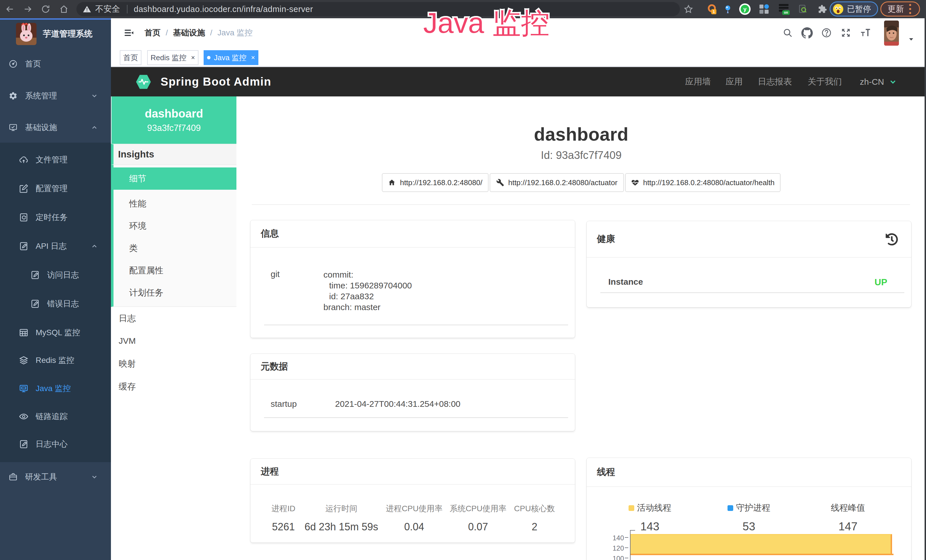  What do you see at coordinates (859, 9) in the screenshot?
I see `paused-label: 已暂停` at bounding box center [859, 9].